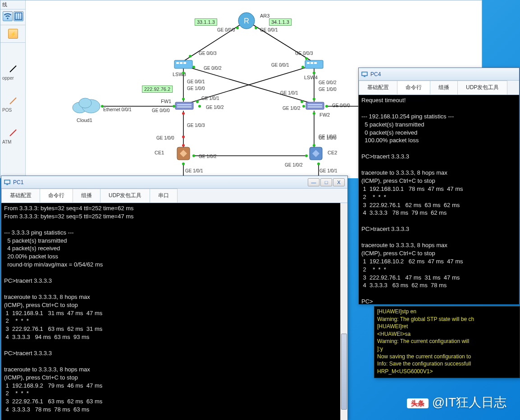 Image resolution: width=520 pixels, height=420 pixels. I want to click on device-router-ar3: R, so click(246, 21).